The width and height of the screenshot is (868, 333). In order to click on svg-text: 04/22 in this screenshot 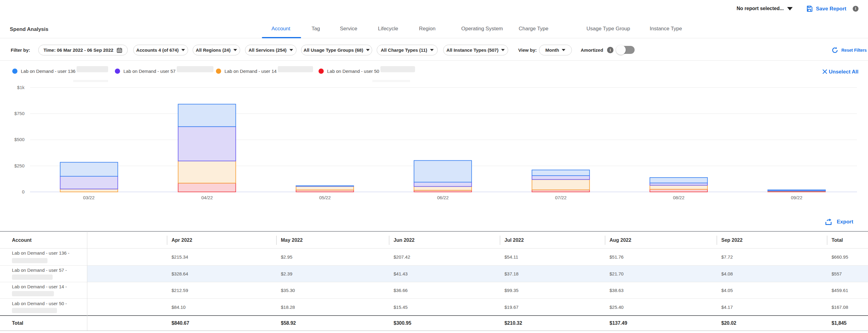, I will do `click(207, 197)`.